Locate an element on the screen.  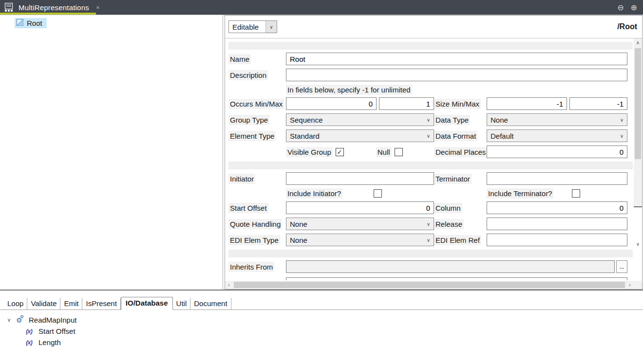
mode-select-value: Editable is located at coordinates (247, 27).